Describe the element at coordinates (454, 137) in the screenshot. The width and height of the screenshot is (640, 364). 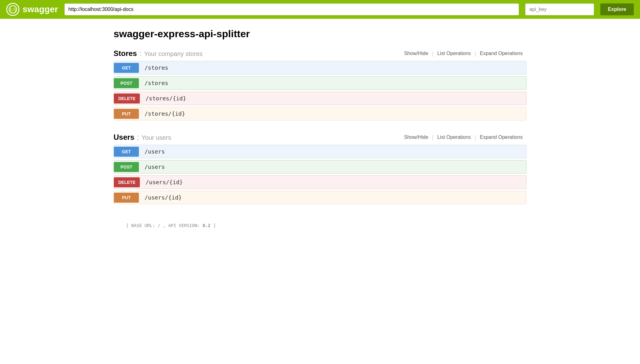
I see `list-operations-link-users: List Operations` at that location.